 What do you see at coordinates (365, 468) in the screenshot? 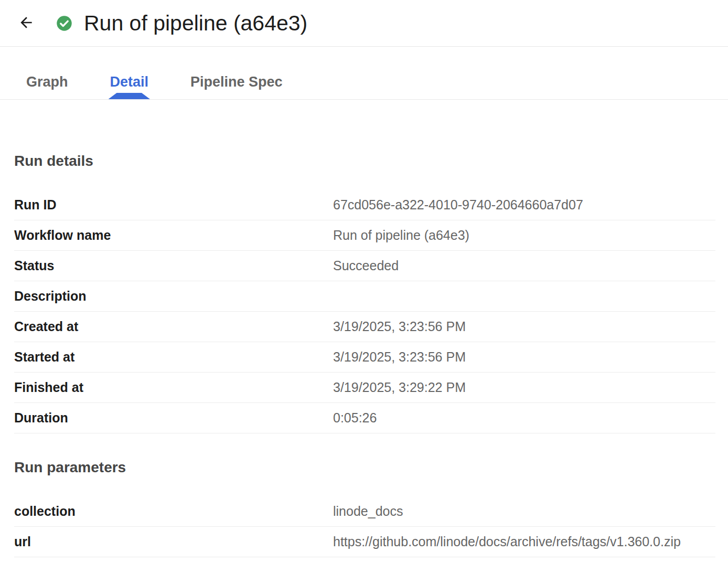
I see `run-parameters-heading: Run parameters` at bounding box center [365, 468].